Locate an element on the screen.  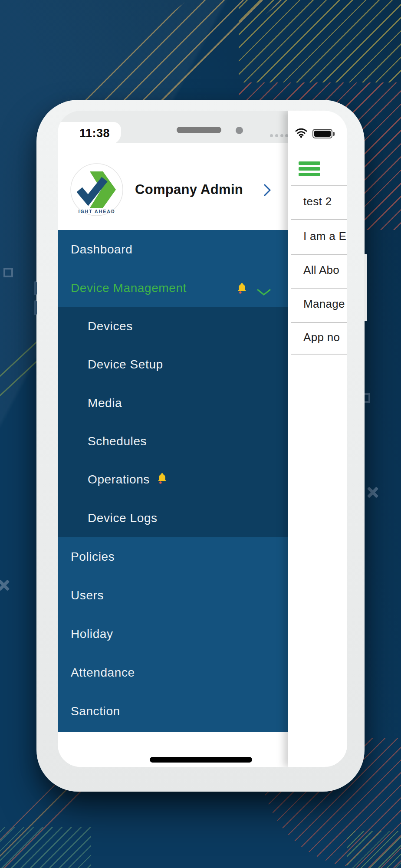
submenu-item-device-logs: Device Logs is located at coordinates (173, 518).